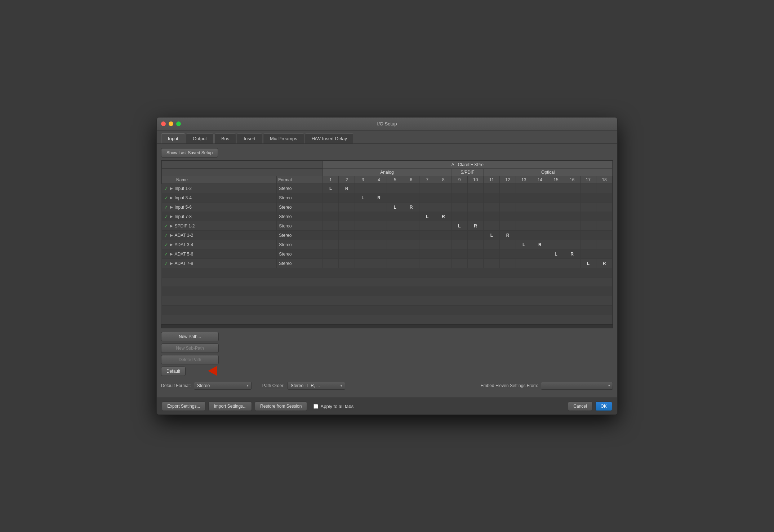 This screenshot has width=774, height=532. I want to click on tab-input: Input, so click(173, 138).